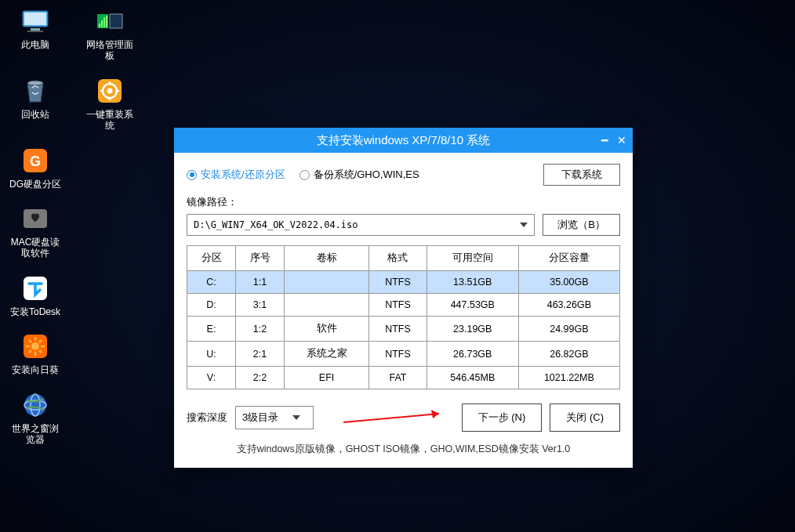 The height and width of the screenshot is (532, 795). Describe the element at coordinates (35, 353) in the screenshot. I see `desktop-icon-sunflower: 安装向日葵` at that location.